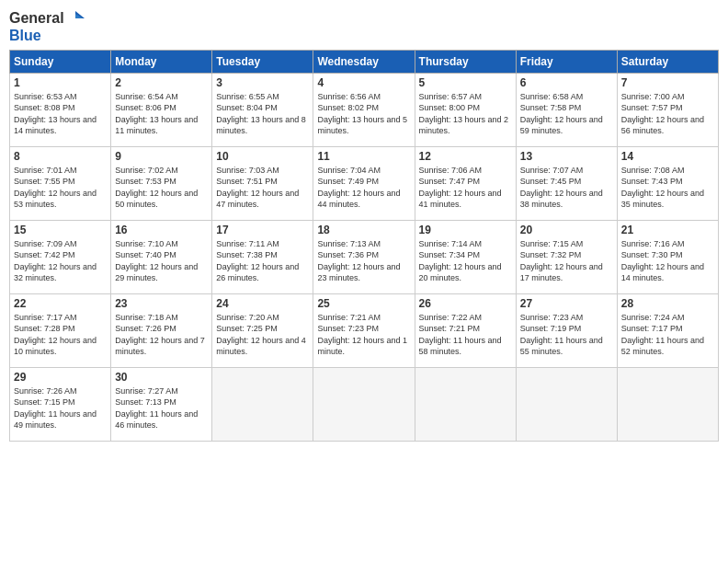  I want to click on day-number: 7, so click(667, 83).